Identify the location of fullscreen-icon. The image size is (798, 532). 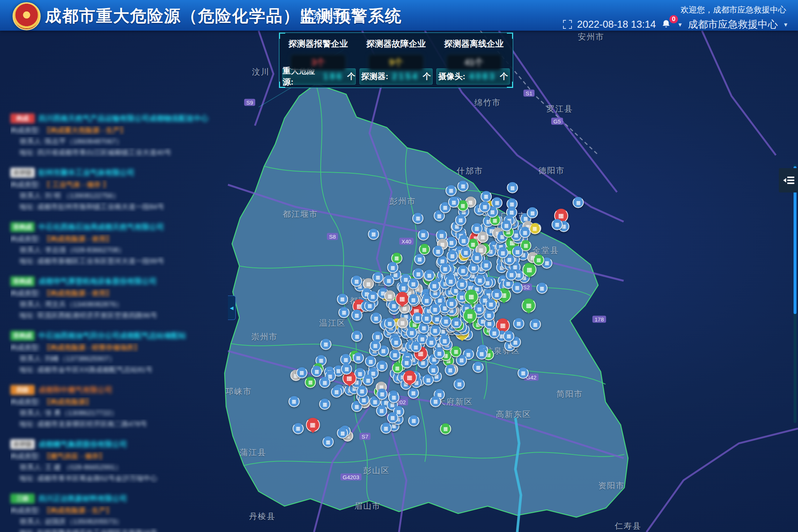
(567, 24).